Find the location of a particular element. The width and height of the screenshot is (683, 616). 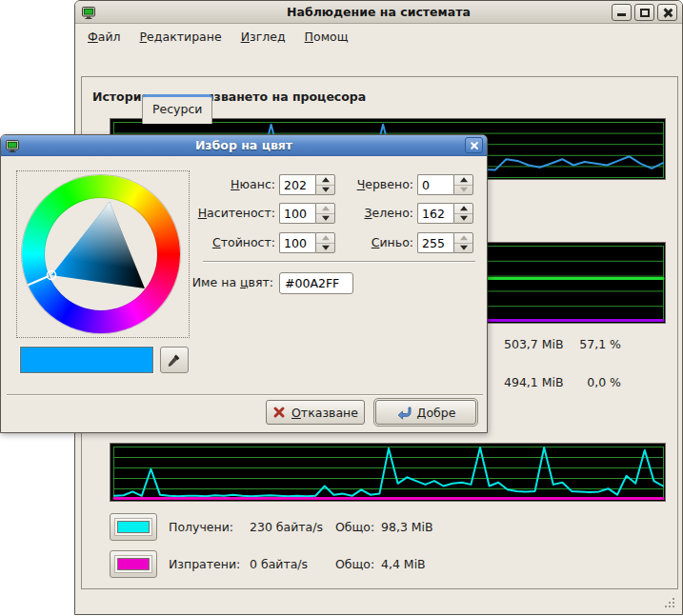

minimize-button is located at coordinates (621, 12).